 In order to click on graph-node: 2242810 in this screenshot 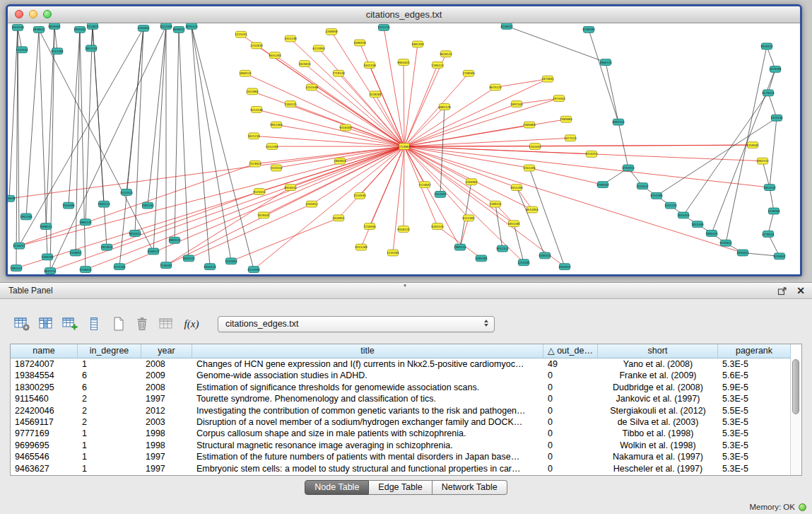, I will do `click(257, 45)`.